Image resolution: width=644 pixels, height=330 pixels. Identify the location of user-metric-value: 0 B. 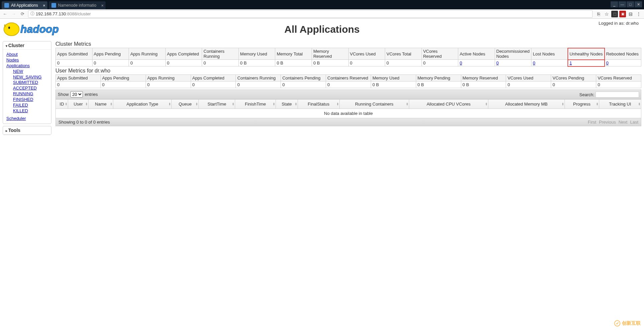
(484, 85).